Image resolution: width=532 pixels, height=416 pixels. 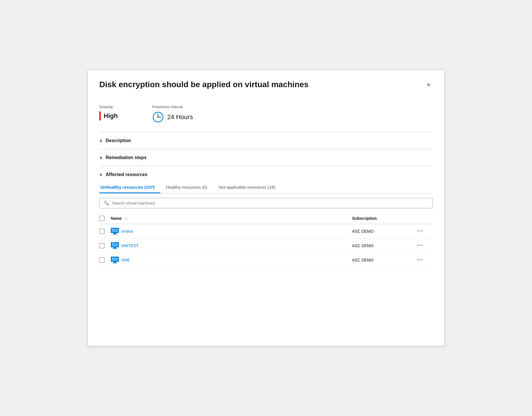 What do you see at coordinates (266, 260) in the screenshot?
I see `table-row: VM6 ASC DEMO ···` at bounding box center [266, 260].